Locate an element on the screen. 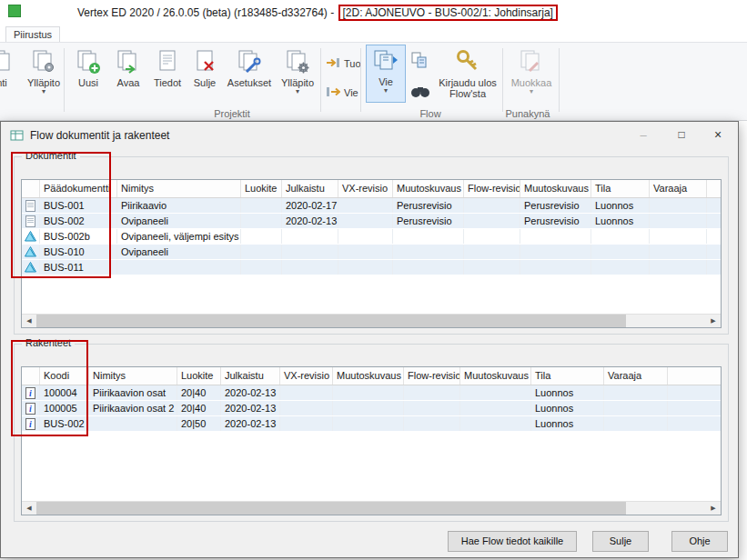 This screenshot has width=747, height=560. table-cell: Ovipaneeli, väljempi esitys is located at coordinates (179, 236).